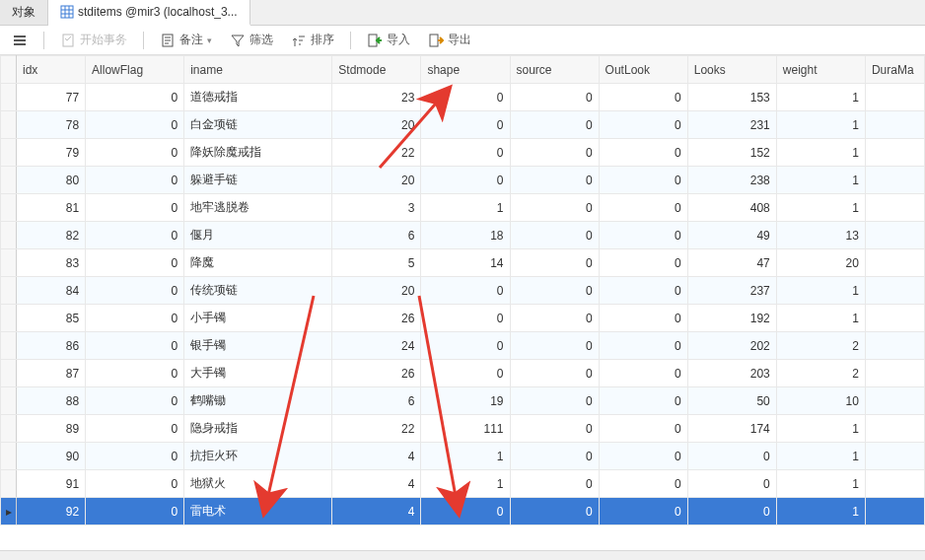 This screenshot has height=560, width=925. I want to click on cell-idx: 90, so click(51, 456).